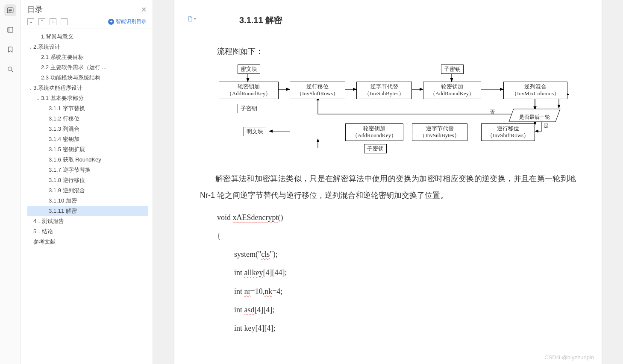 The image size is (623, 364). I want to click on toc-item: ⌄2.系统设计, so click(88, 47).